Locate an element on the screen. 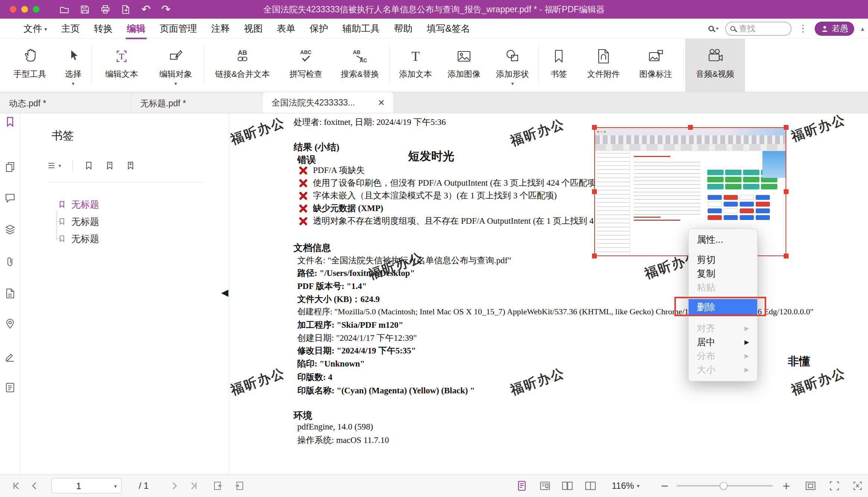  menu-convert: 转换 is located at coordinates (103, 28).